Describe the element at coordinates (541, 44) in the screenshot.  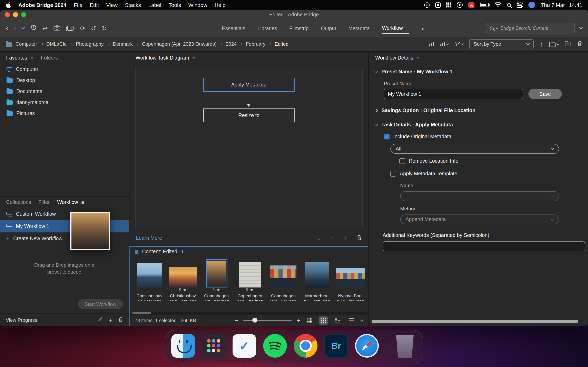
I see `sort-direction-up-icon: ↑` at that location.